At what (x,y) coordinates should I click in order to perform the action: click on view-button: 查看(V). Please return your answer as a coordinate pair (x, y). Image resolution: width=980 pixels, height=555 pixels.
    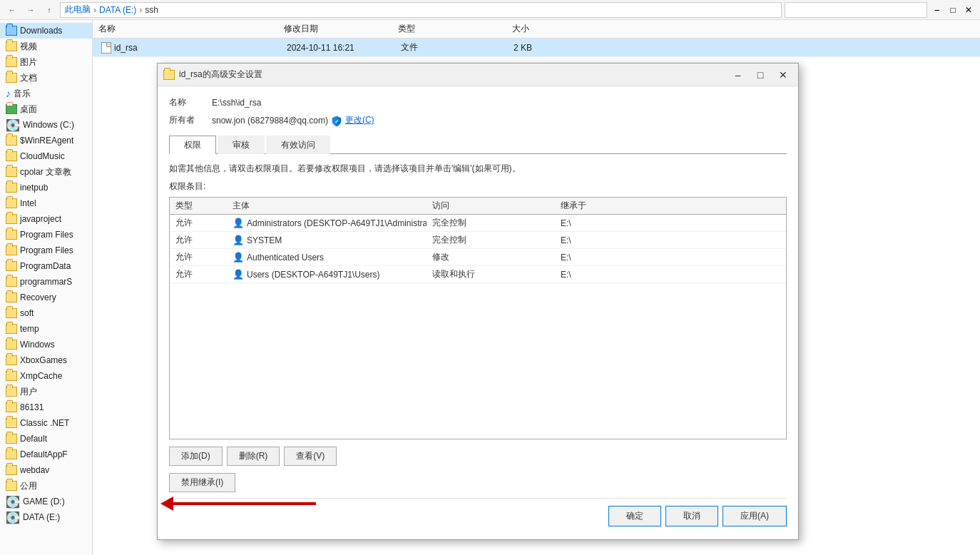
    Looking at the image, I should click on (310, 457).